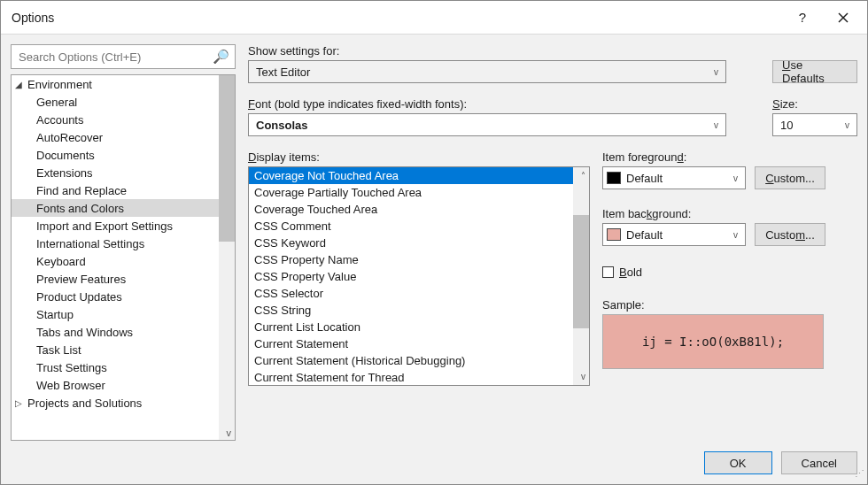 The image size is (868, 485). I want to click on background-swatch, so click(614, 235).